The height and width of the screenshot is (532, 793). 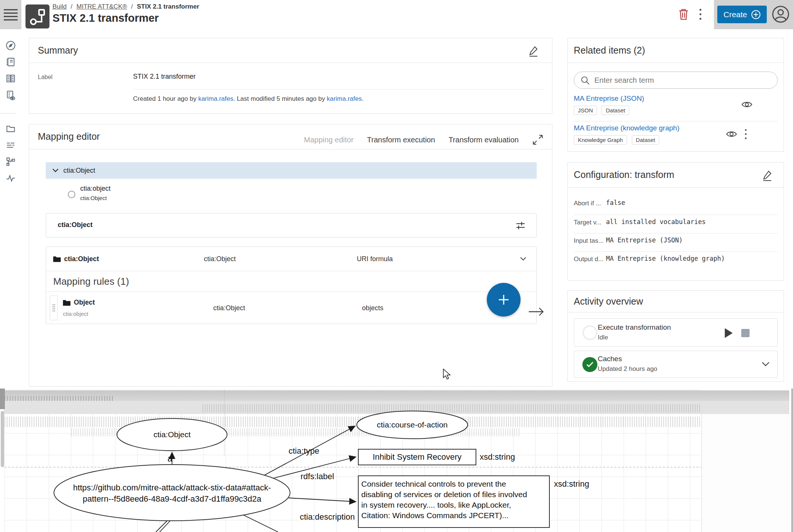 I want to click on edge-ctia-description, so click(x=322, y=500).